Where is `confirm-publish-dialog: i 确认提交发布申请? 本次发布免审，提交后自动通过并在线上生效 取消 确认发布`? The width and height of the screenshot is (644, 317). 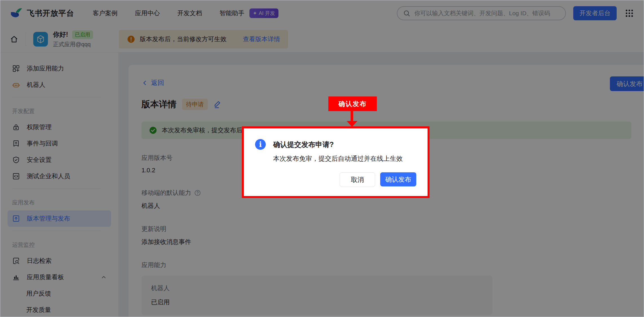
confirm-publish-dialog: i 确认提交发布申请? 本次发布免审，提交后自动通过并在线上生效 取消 确认发布 is located at coordinates (336, 162).